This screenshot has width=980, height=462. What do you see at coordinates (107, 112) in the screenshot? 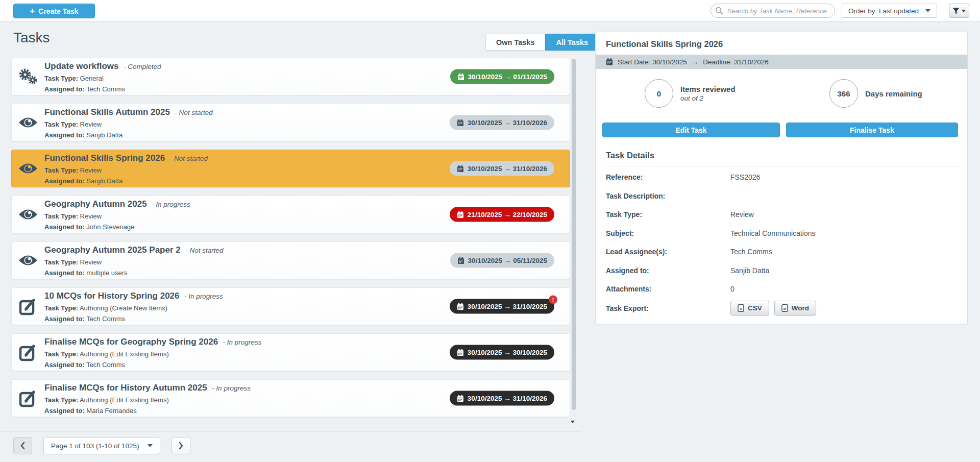
I see `task-title: Functional Skills Autumn 2025` at bounding box center [107, 112].